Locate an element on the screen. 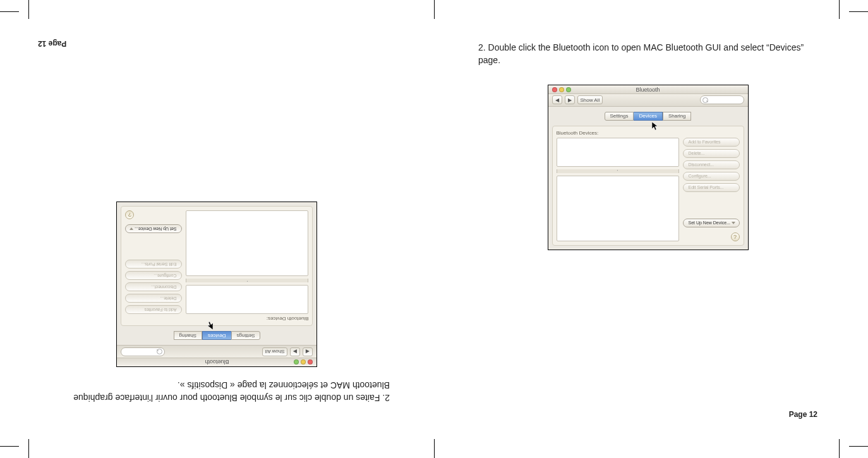  step-body: Double click the Bluetooth icon to open … is located at coordinates (641, 54).